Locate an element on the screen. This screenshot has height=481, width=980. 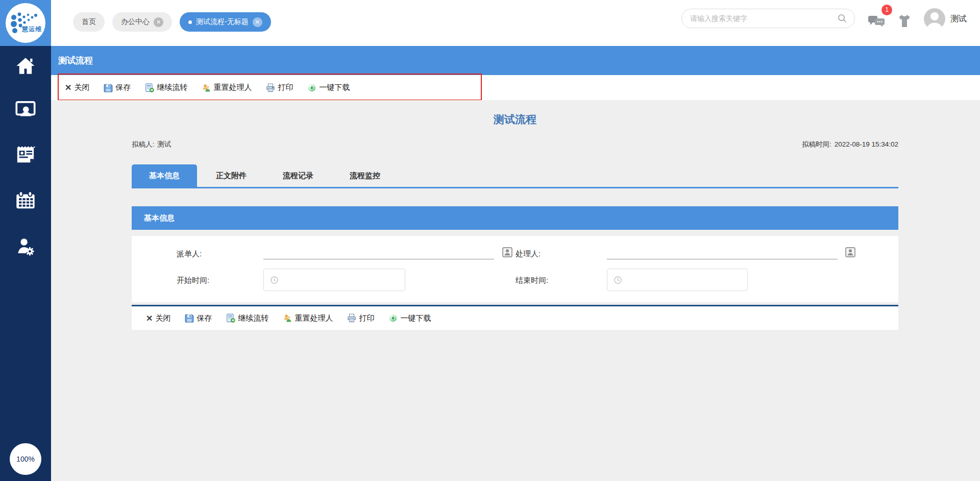
sidebar-item-home is located at coordinates (26, 66).